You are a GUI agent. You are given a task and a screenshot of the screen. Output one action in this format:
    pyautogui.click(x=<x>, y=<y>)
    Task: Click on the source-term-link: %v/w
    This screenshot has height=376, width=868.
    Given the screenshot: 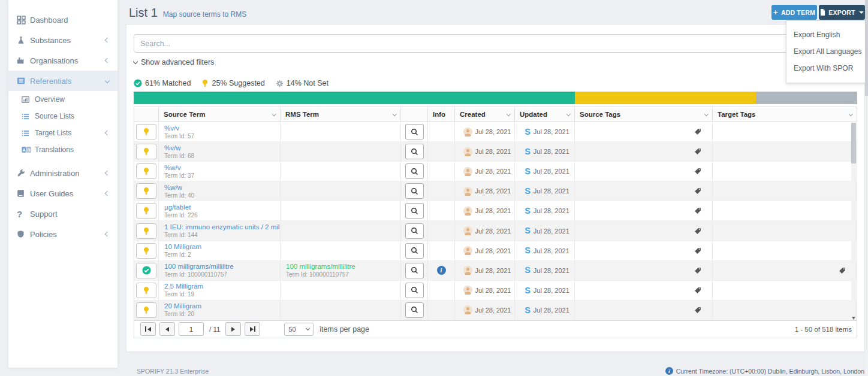 What is the action you would take?
    pyautogui.click(x=219, y=148)
    